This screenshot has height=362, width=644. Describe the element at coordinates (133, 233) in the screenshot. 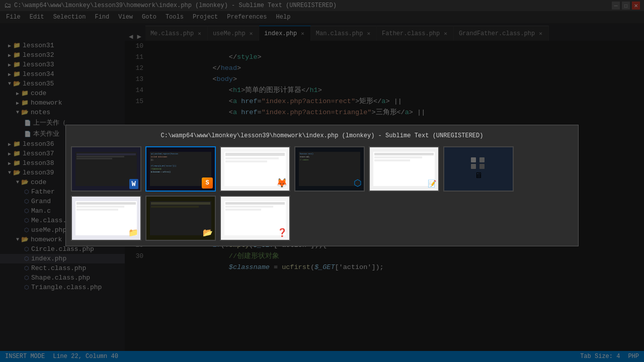

I see `explorer-icon: 📁` at that location.